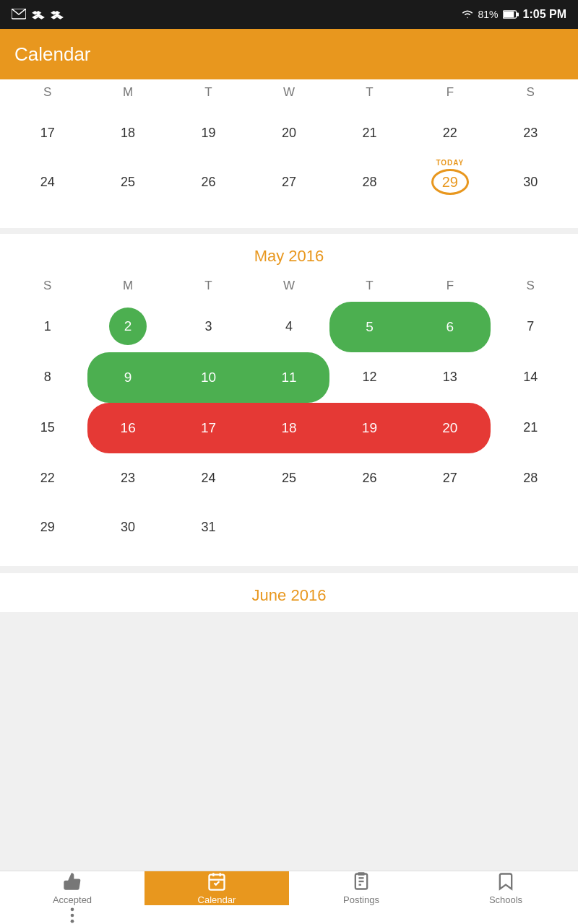 Image resolution: width=578 pixels, height=924 pixels. I want to click on may-6: 6, so click(449, 327).